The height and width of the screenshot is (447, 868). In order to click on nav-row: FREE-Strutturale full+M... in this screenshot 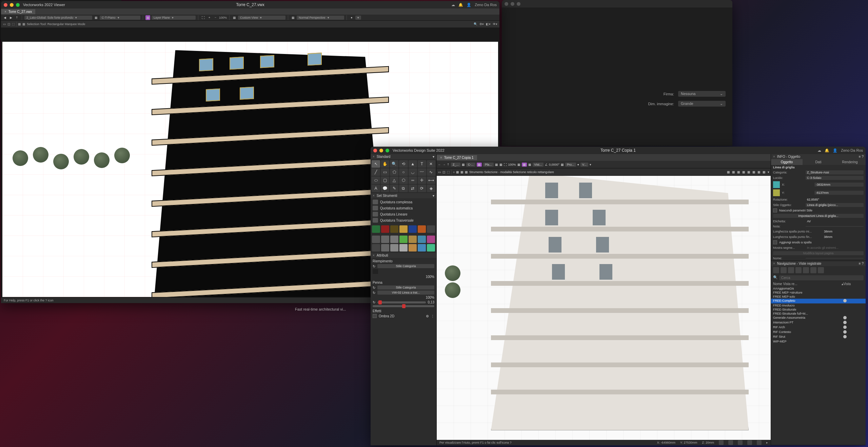, I will do `click(818, 314)`.